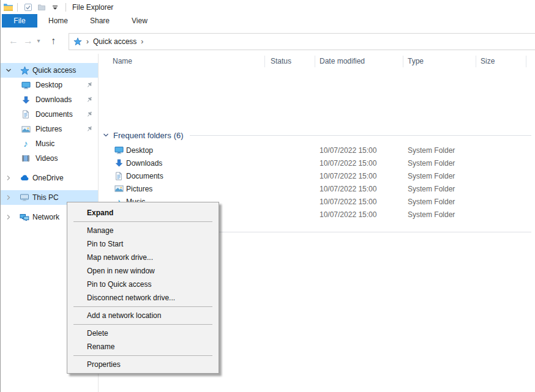 This screenshot has height=392, width=535. What do you see at coordinates (49, 158) in the screenshot?
I see `sidebar-item-videos: Videos` at bounding box center [49, 158].